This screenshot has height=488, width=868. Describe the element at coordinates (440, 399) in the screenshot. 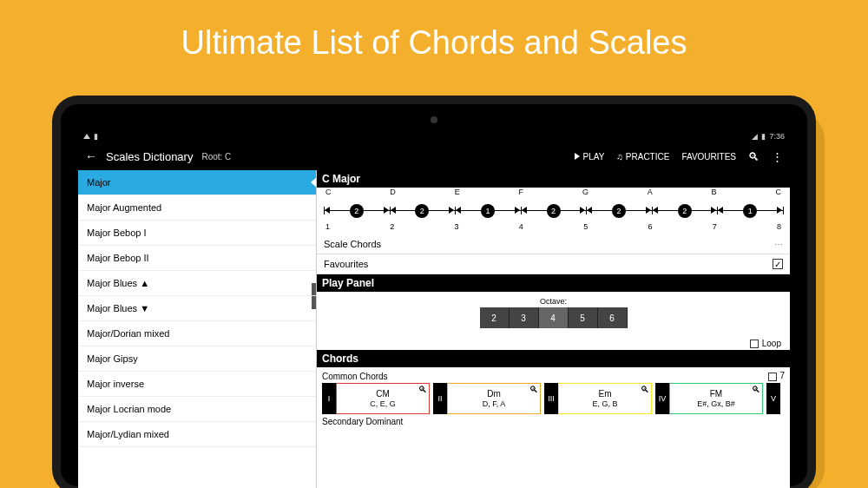

I see `roman-numeral: II` at that location.